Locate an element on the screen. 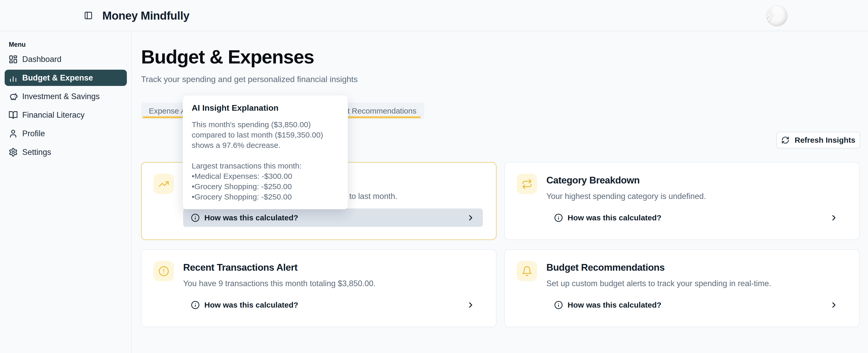 This screenshot has width=868, height=353. sidebar-menu-label: Menu is located at coordinates (17, 44).